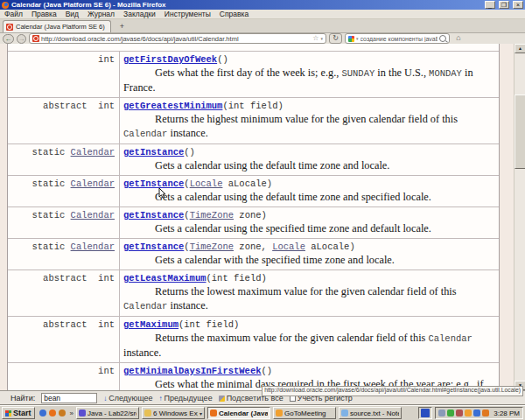  Describe the element at coordinates (310, 325) in the screenshot. I see `method-signature: getMaximum(int field)` at that location.